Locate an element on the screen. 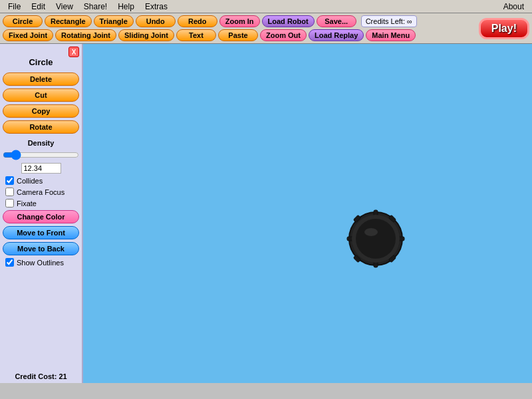 This screenshot has width=532, height=399. close-button: X is located at coordinates (74, 52).